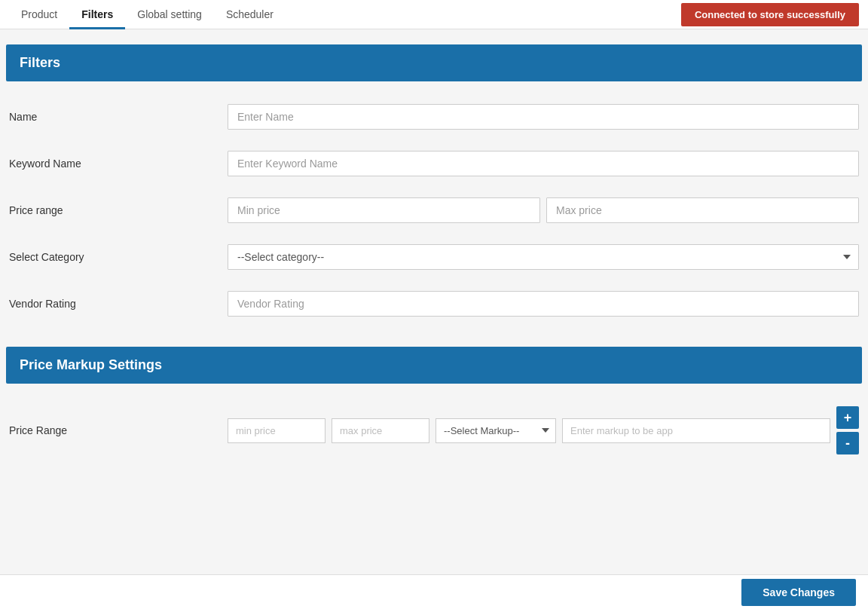 Image resolution: width=868 pixels, height=609 pixels. Describe the element at coordinates (118, 304) in the screenshot. I see `vendor-rating-label: Vendor Rating` at that location.